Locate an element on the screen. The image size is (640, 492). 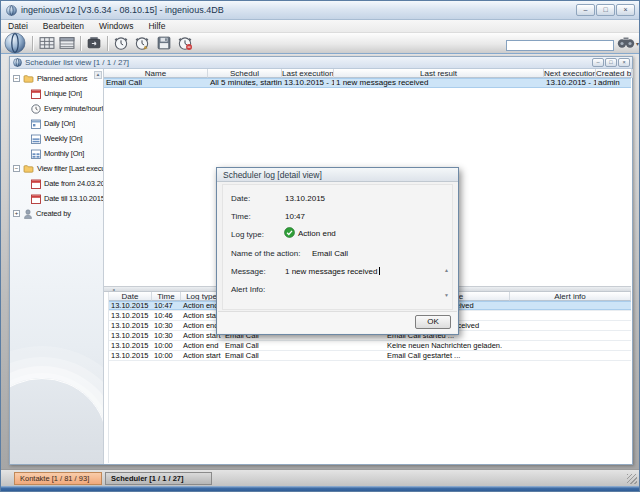
export-icon is located at coordinates (94, 43).